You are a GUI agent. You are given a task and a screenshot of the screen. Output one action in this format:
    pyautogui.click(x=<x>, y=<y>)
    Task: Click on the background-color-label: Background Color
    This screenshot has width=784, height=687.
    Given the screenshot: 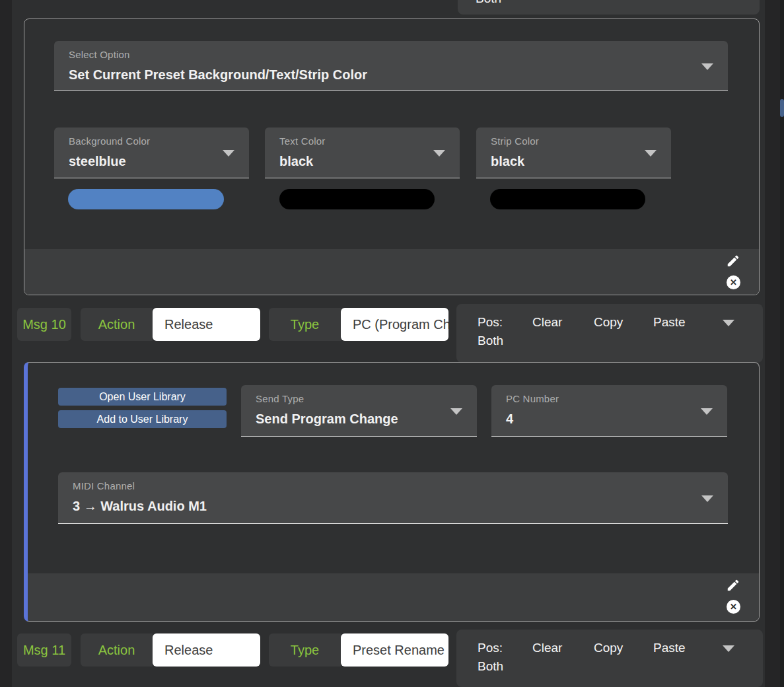 What is the action you would take?
    pyautogui.click(x=110, y=141)
    